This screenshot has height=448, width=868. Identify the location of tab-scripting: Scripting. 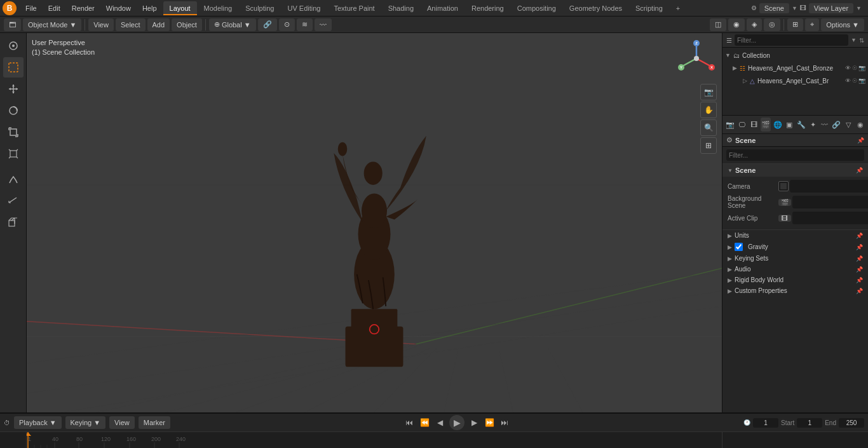
(649, 8).